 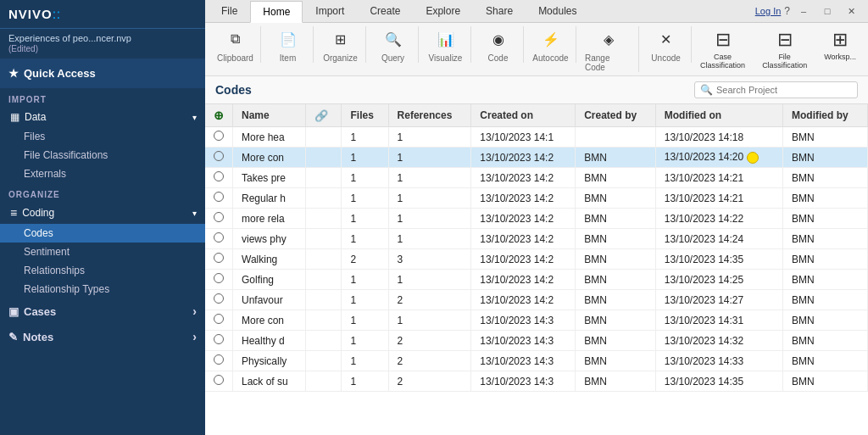 What do you see at coordinates (827, 11) in the screenshot?
I see `maximize-btn: □` at bounding box center [827, 11].